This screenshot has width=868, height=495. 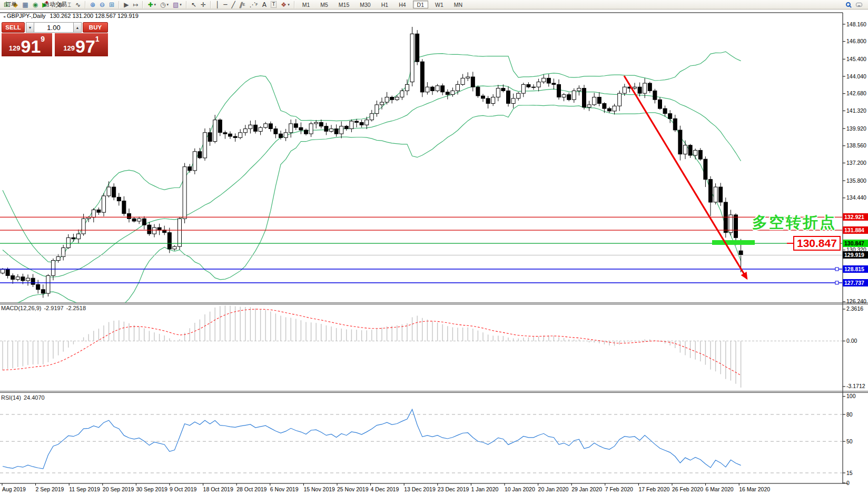 What do you see at coordinates (384, 4) in the screenshot?
I see `timeframe-h1-button: H1` at bounding box center [384, 4].